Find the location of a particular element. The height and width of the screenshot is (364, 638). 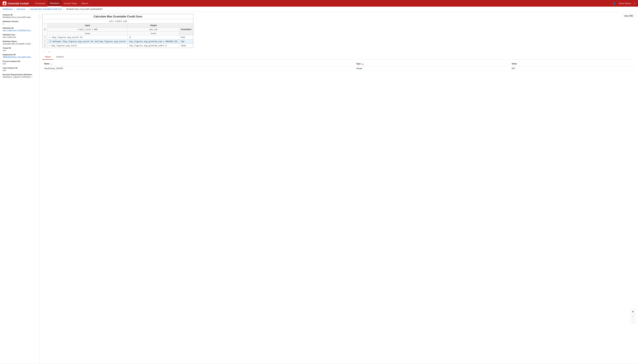

expand-up-button: ↑ is located at coordinates (44, 52).